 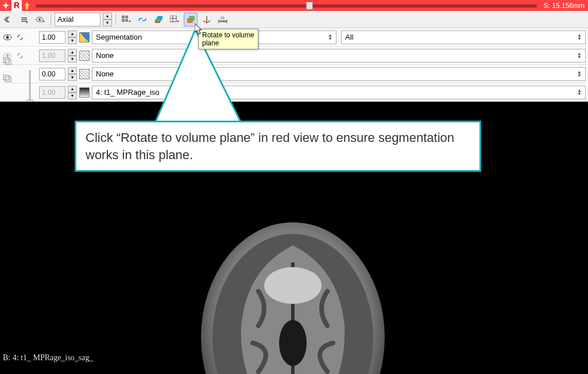 I want to click on label-layer-row: 1.00 ▲▼ Segmentation ▲▼ All ▲▼, so click(x=294, y=37).